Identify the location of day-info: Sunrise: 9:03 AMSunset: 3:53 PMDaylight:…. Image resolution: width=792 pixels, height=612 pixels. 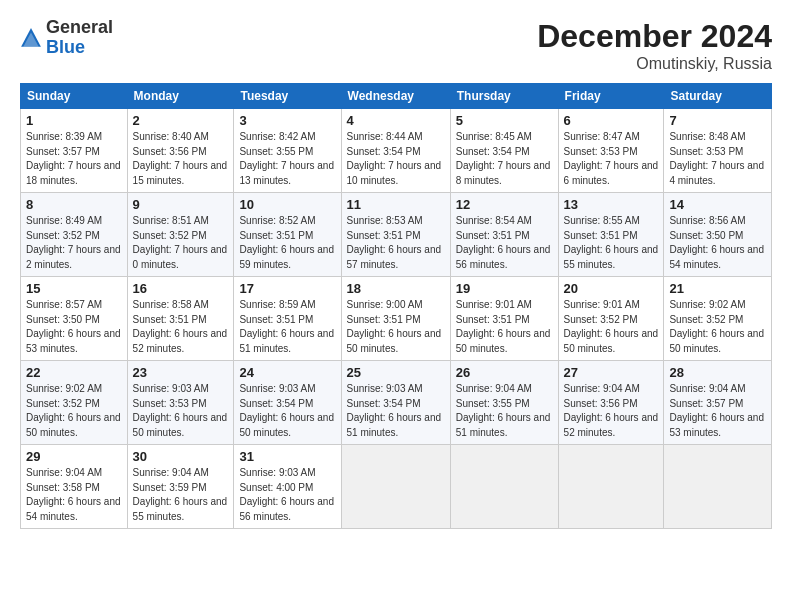
(180, 410).